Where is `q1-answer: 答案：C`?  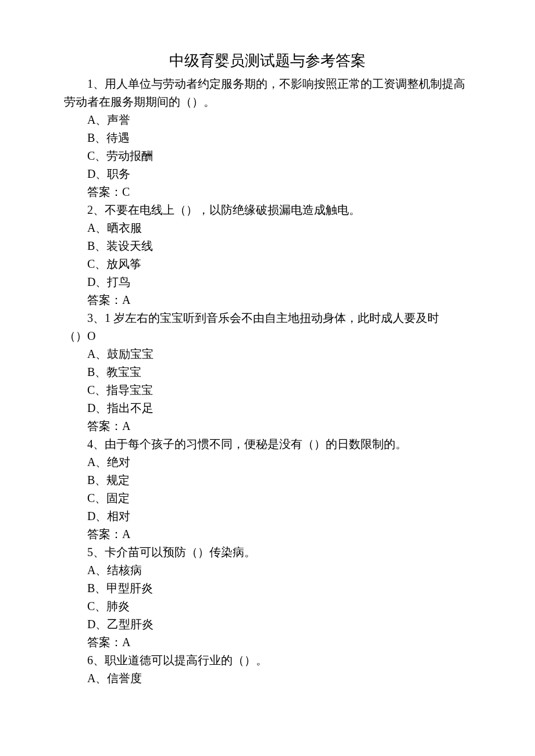
q1-answer: 答案：C is located at coordinates (268, 192).